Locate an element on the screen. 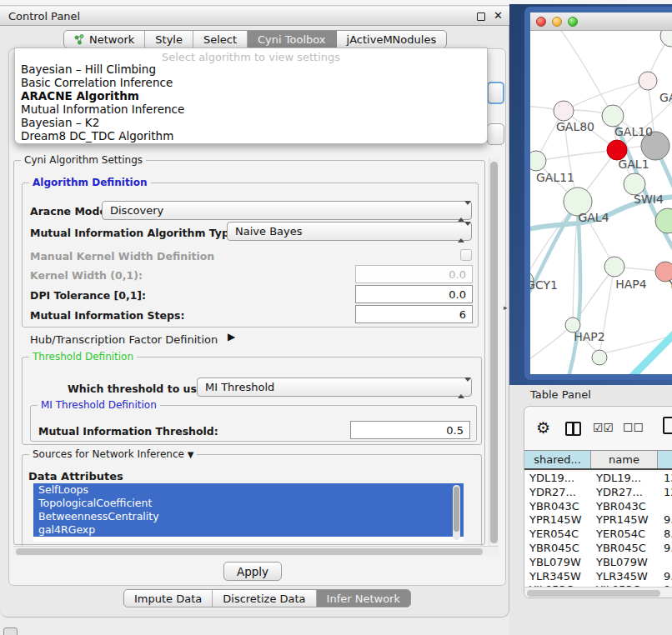 This screenshot has height=635, width=672. node-hap4 is located at coordinates (614, 267).